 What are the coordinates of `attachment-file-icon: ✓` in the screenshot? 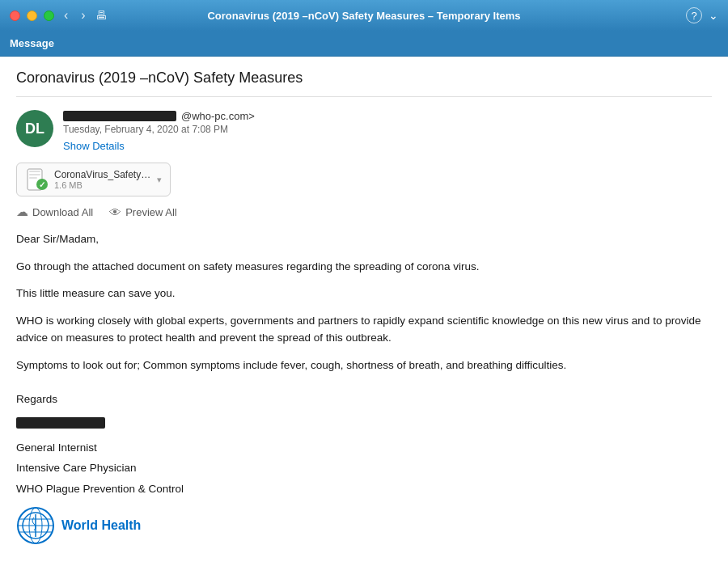 It's located at (36, 180).